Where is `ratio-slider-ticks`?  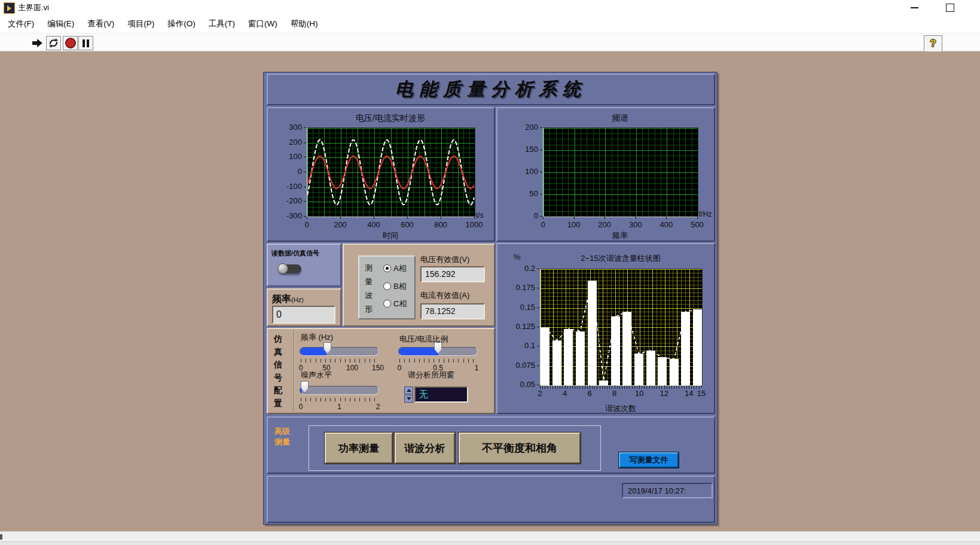 ratio-slider-ticks is located at coordinates (438, 361).